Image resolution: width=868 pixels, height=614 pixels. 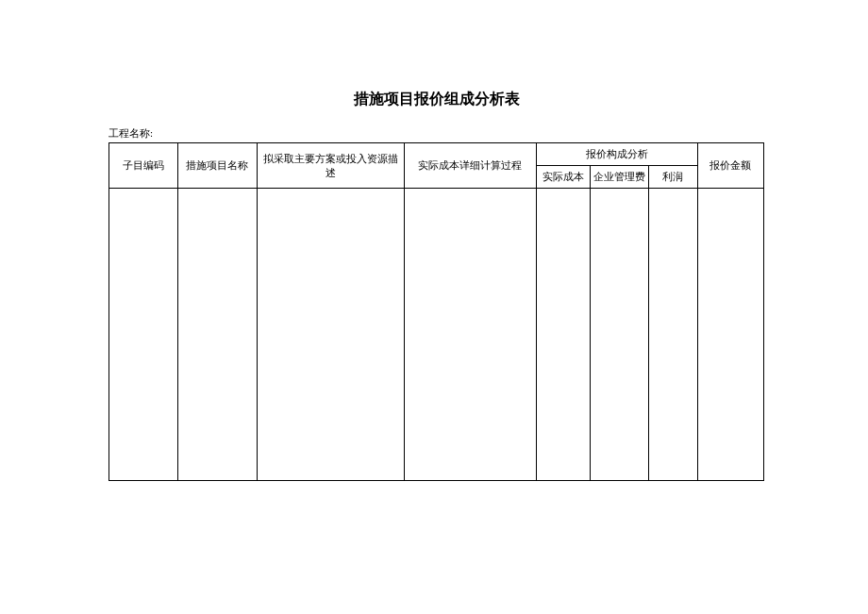 What do you see at coordinates (436, 100) in the screenshot?
I see `document-title: 措施项目报价组成分析表` at bounding box center [436, 100].